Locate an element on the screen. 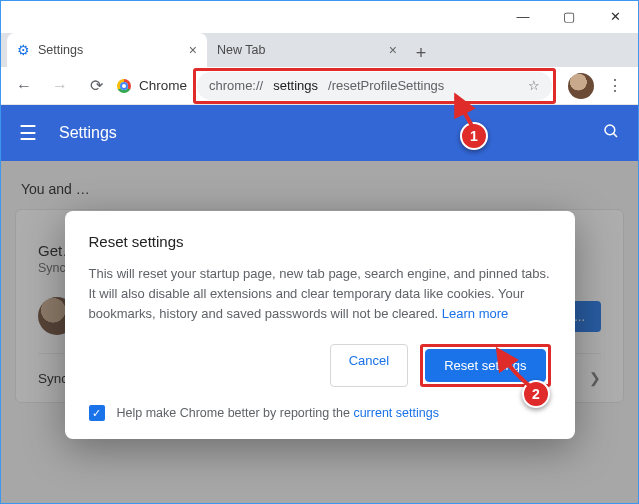 This screenshot has width=639, height=504. current-settings-link: current settings is located at coordinates (396, 413).